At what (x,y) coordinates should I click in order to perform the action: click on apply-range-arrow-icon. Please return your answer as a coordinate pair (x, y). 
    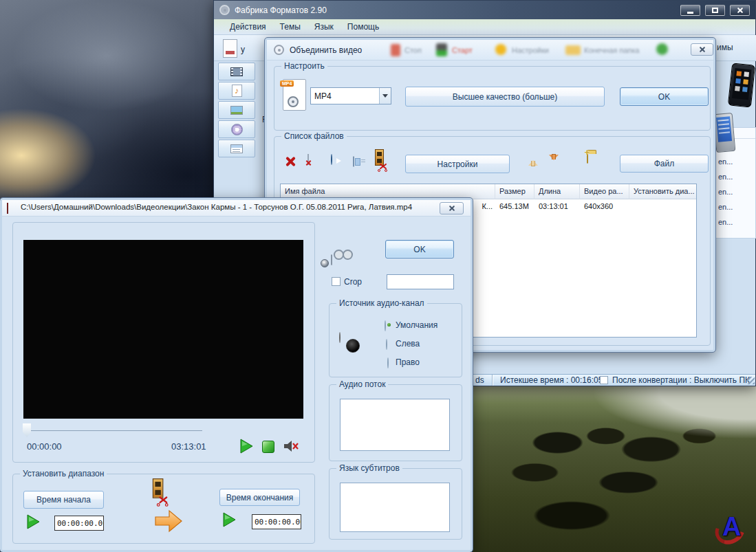
    Looking at the image, I should click on (169, 521).